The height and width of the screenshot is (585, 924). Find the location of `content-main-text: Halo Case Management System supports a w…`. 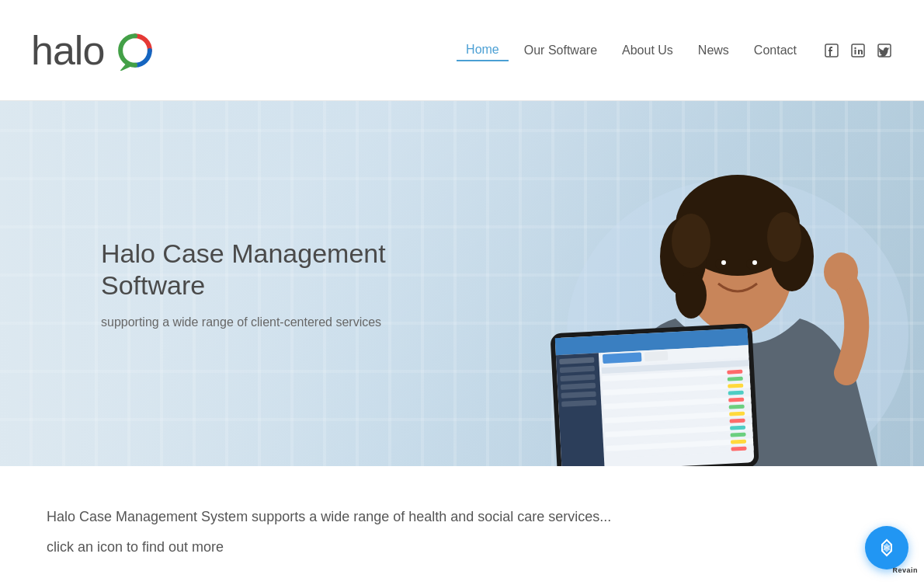

content-main-text: Halo Case Management System supports a w… is located at coordinates (329, 517).